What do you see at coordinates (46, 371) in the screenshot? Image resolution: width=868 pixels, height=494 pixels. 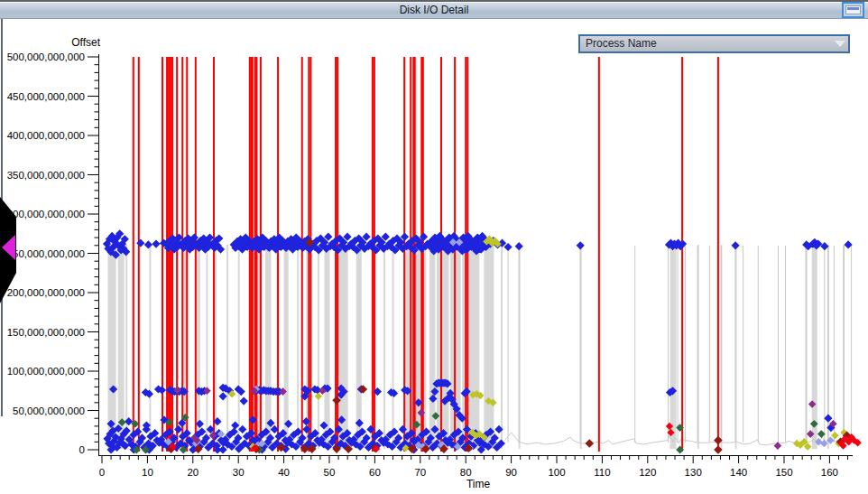 I see `svg-text: 100,000,000,000` at bounding box center [46, 371].